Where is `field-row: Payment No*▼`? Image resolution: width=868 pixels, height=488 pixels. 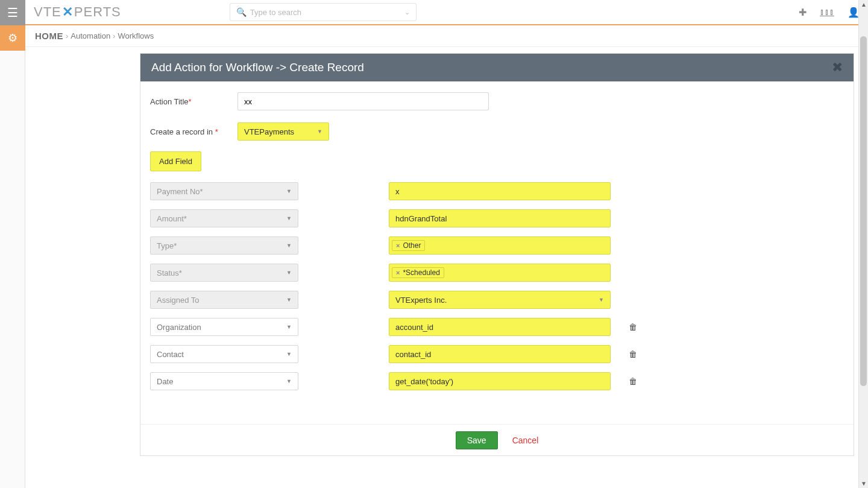
field-row: Payment No*▼ is located at coordinates (497, 191).